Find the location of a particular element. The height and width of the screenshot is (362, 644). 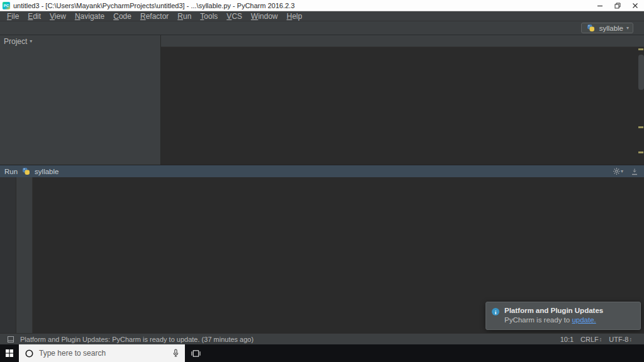

menu-window: Window is located at coordinates (264, 16).